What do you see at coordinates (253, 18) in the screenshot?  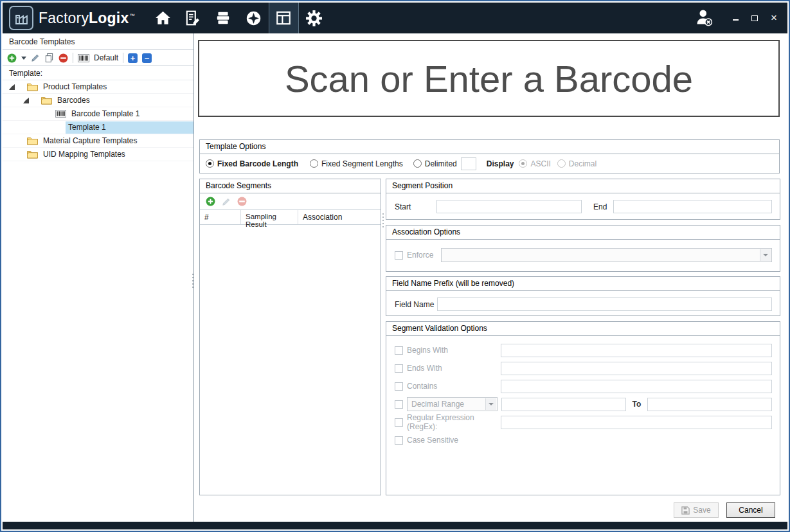 I see `navigator-icon` at bounding box center [253, 18].